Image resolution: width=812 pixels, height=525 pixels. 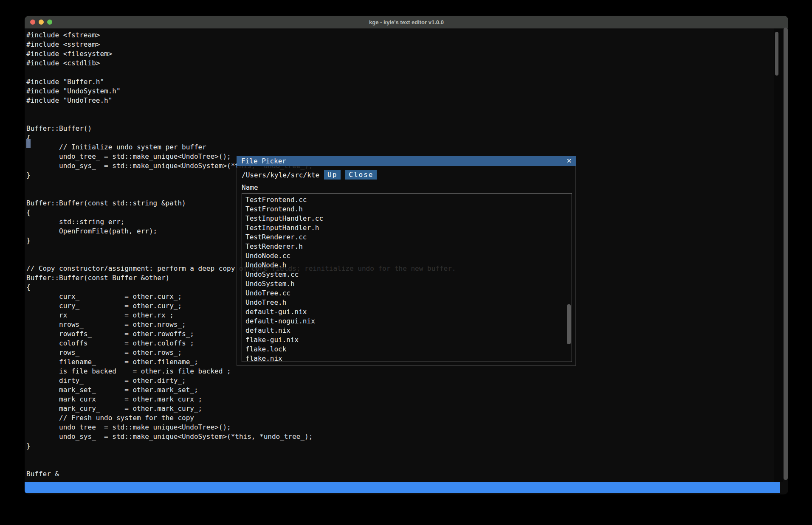 What do you see at coordinates (407, 390) in the screenshot?
I see `code-line: mark_set_ = other.mark_set_;` at bounding box center [407, 390].